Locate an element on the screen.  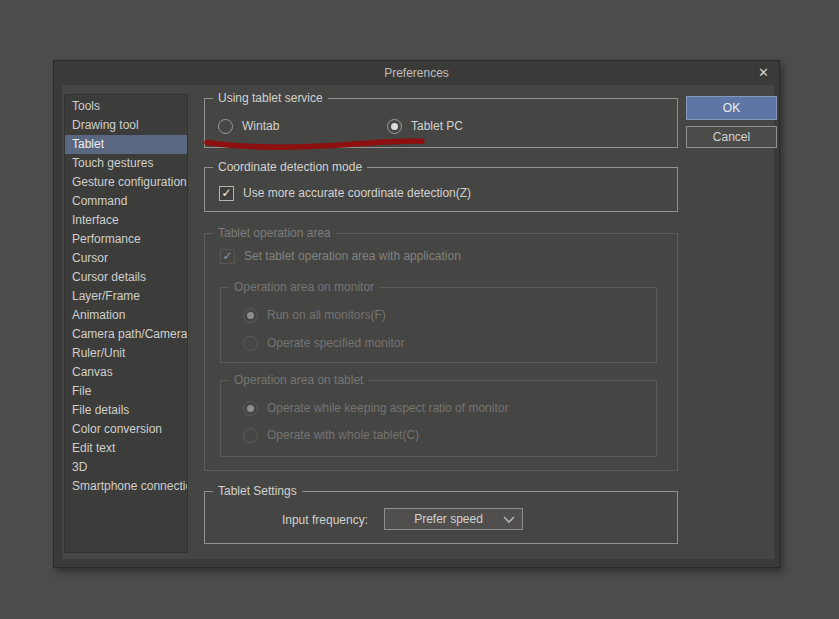
input-frequency-dropdown: Prefer speed is located at coordinates (454, 519).